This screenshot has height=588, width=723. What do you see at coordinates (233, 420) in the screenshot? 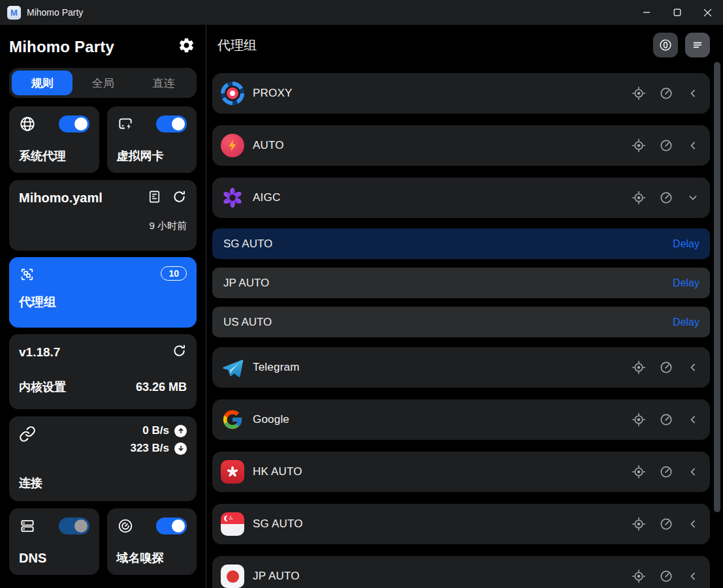
I see `google-icon` at bounding box center [233, 420].